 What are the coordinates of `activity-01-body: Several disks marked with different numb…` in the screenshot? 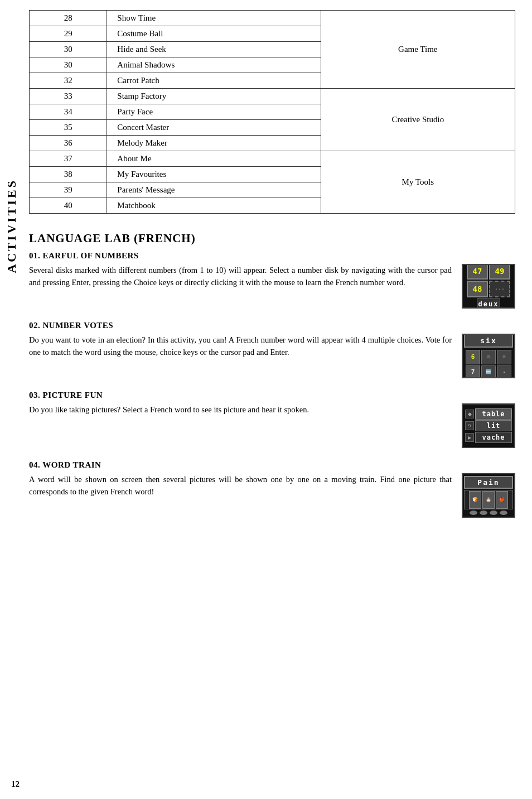 It's located at (272, 286).